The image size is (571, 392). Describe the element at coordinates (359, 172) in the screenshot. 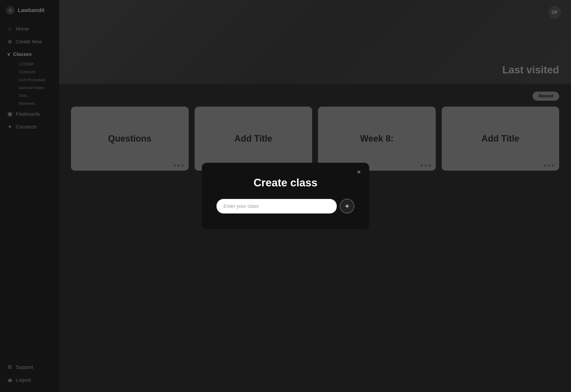

I see `modal-close-button: ×` at that location.